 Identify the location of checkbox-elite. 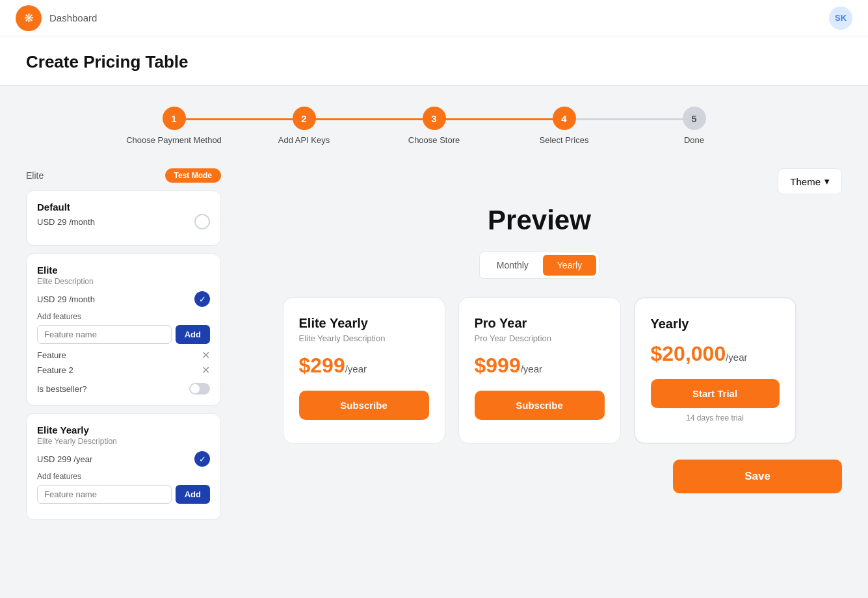
(202, 299).